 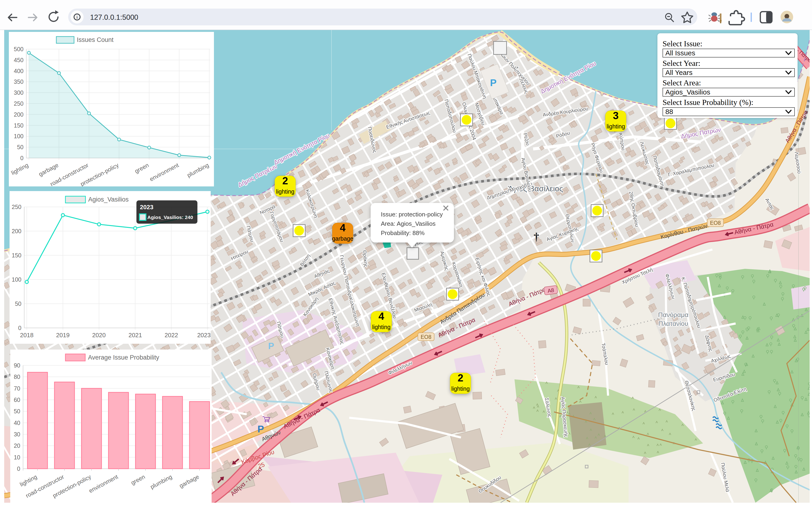 I want to click on svg-text: Probability: 88%, so click(x=403, y=233).